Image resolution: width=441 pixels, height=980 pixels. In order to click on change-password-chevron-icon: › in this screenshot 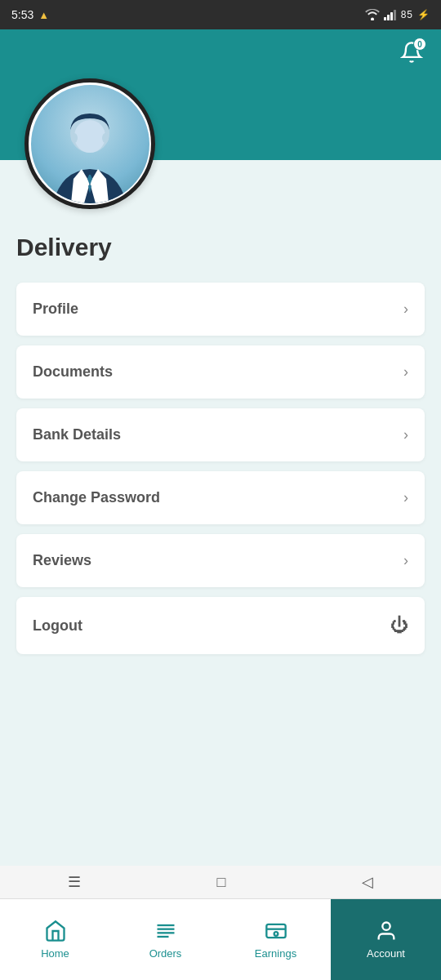, I will do `click(406, 498)`.